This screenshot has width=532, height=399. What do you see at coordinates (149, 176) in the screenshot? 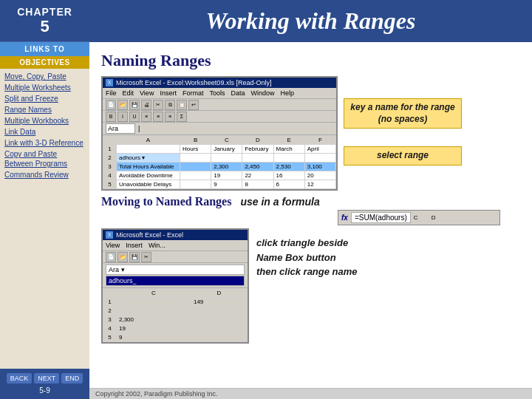
I see `cell-a4: Avoidable Downtime` at bounding box center [149, 176].